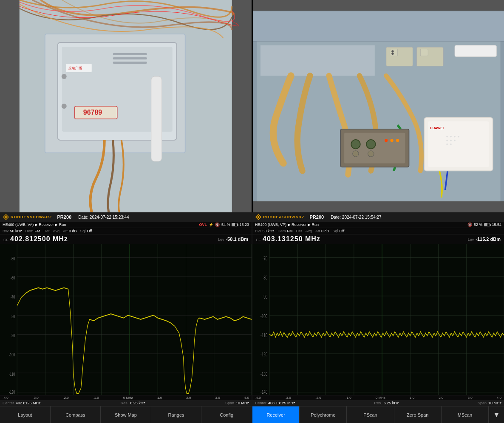  What do you see at coordinates (378, 398) in the screenshot?
I see `right-freq-axis: -4.0 -3.0 -2.0 -1.0 0 MHz 1.0 2.0 3.0 4.…` at bounding box center [378, 398].